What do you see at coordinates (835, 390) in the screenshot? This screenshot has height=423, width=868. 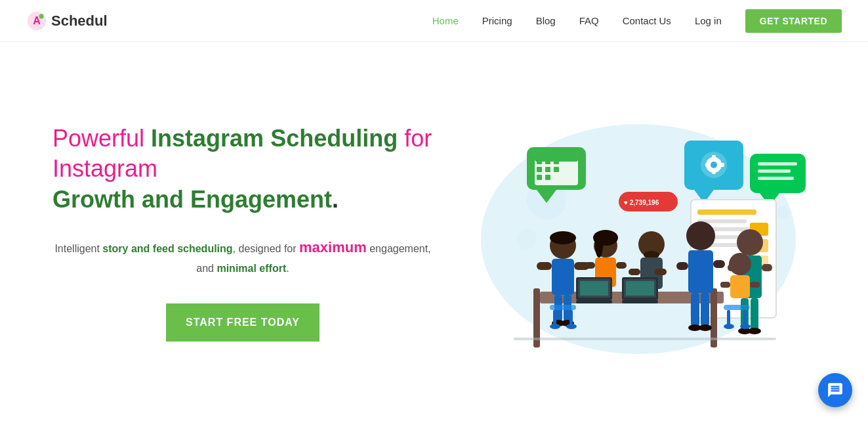 I see `chat-button` at bounding box center [835, 390].